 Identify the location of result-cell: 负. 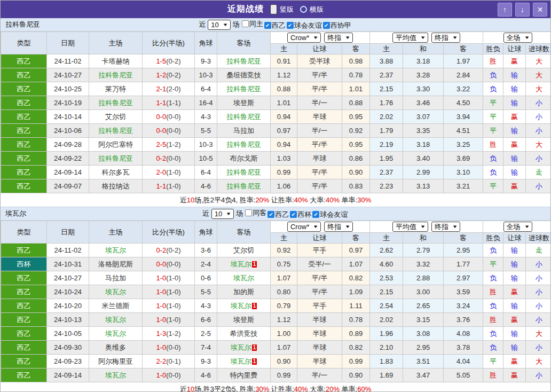
(493, 173).